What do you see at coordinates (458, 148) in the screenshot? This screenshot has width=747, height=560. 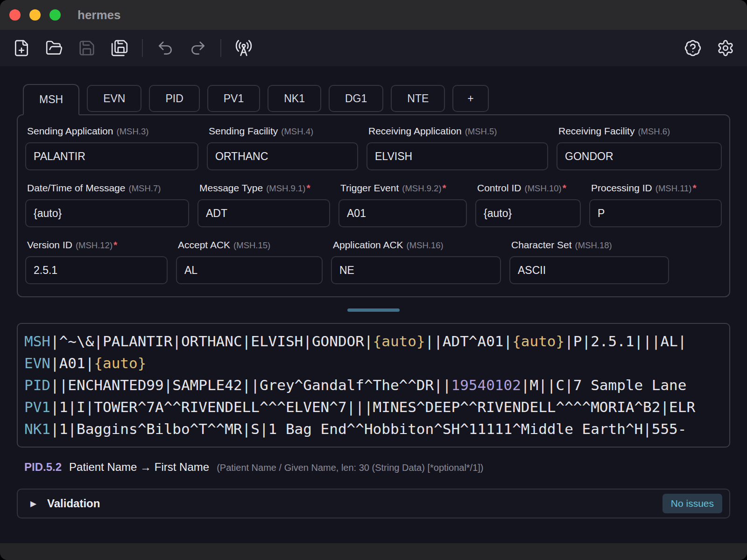 I see `field-receiving-application: Receiving Application(MSH.5)` at bounding box center [458, 148].